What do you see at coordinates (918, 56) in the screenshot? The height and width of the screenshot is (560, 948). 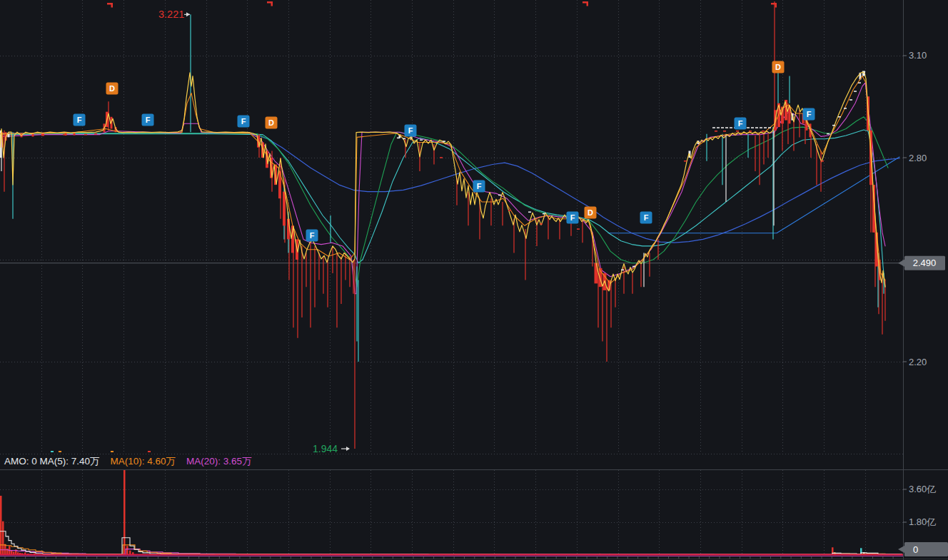 I see `svg-text: 3.10` at bounding box center [918, 56].